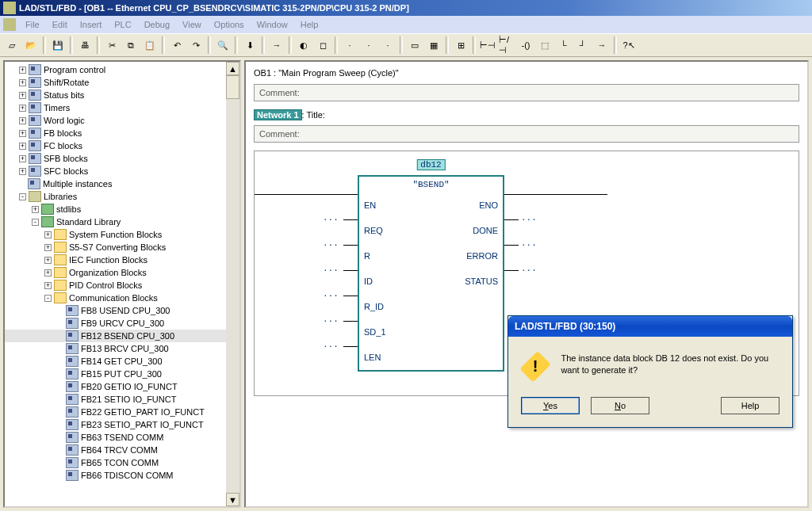 This screenshot has height=511, width=812. I want to click on menu-window: Window, so click(273, 25).